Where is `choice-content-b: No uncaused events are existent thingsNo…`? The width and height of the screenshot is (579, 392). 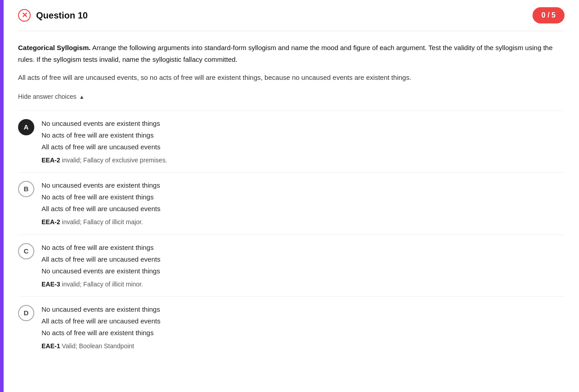
choice-content-b: No uncaused events are existent thingsNo… is located at coordinates (101, 203).